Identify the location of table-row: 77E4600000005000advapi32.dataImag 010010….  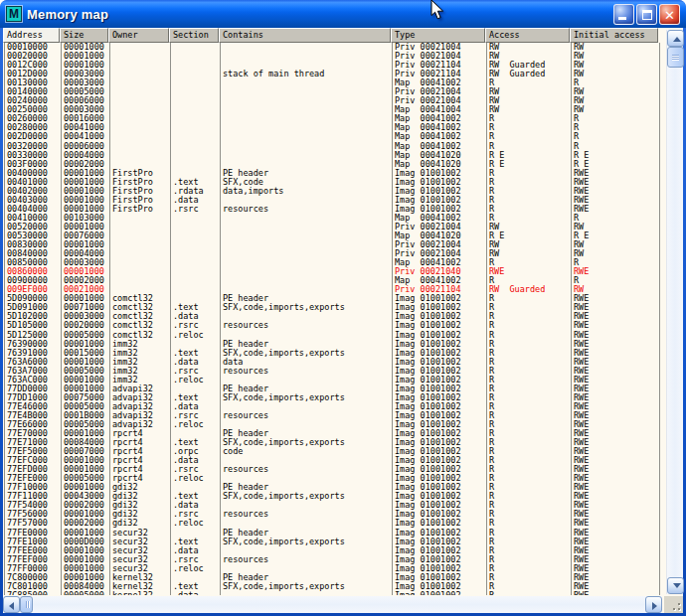
(334, 407).